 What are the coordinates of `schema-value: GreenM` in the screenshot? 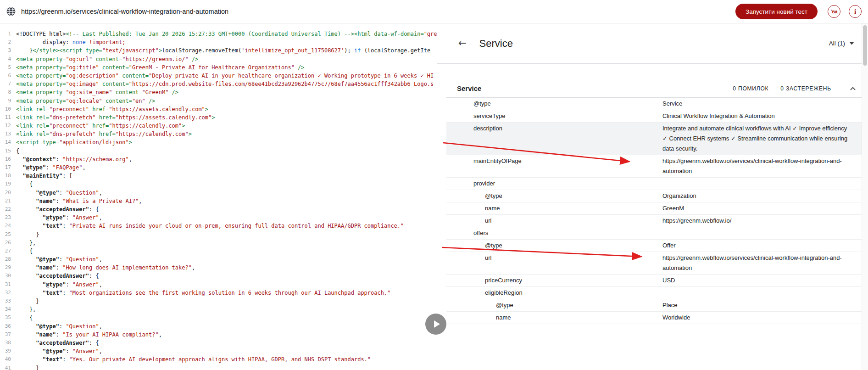 It's located at (762, 208).